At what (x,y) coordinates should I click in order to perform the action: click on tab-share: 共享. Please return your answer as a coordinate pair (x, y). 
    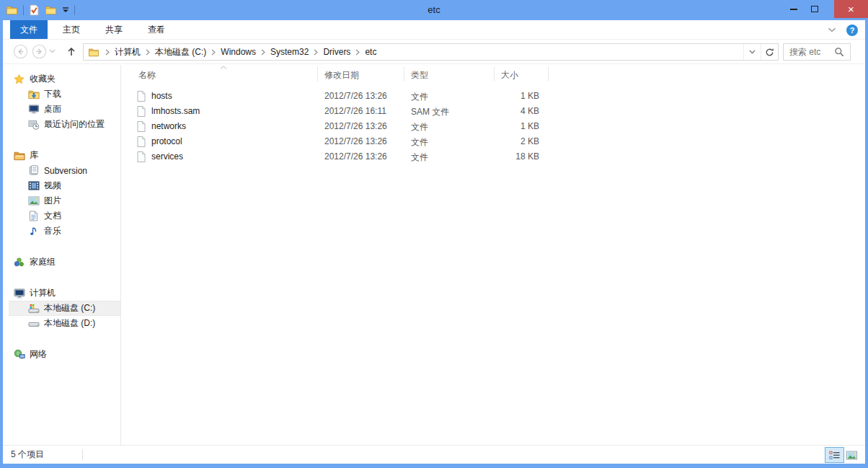
    Looking at the image, I should click on (114, 30).